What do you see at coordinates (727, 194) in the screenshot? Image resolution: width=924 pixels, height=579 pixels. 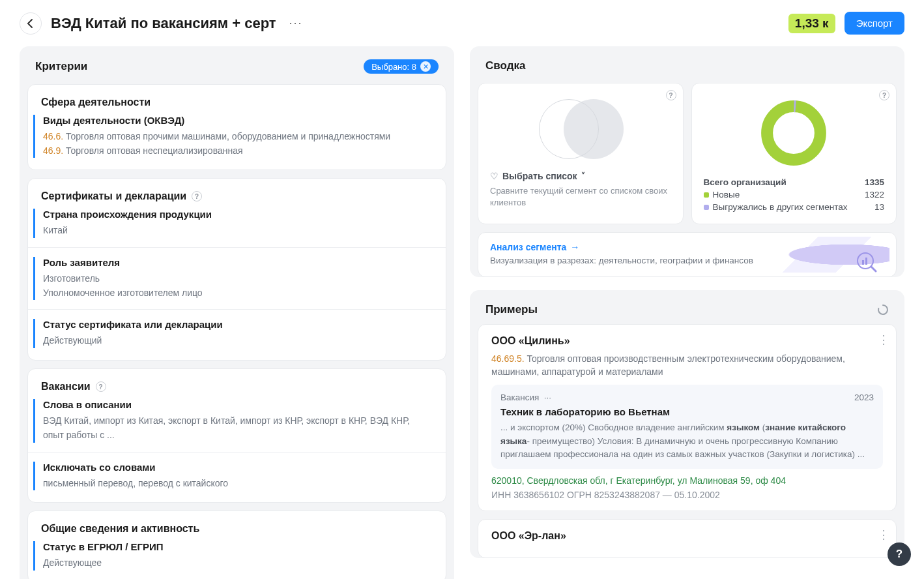 I see `new-orgs-label: Новые` at bounding box center [727, 194].